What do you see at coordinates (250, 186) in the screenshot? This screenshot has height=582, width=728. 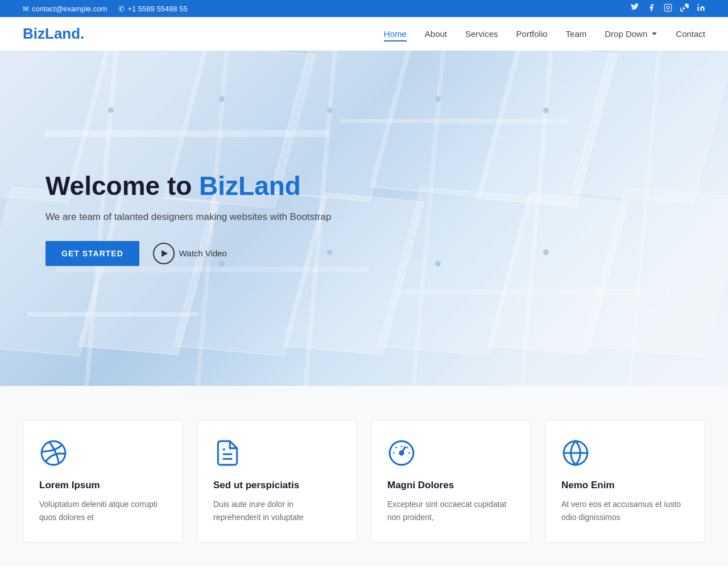 I see `hero-heading-brand: BizLand` at bounding box center [250, 186].